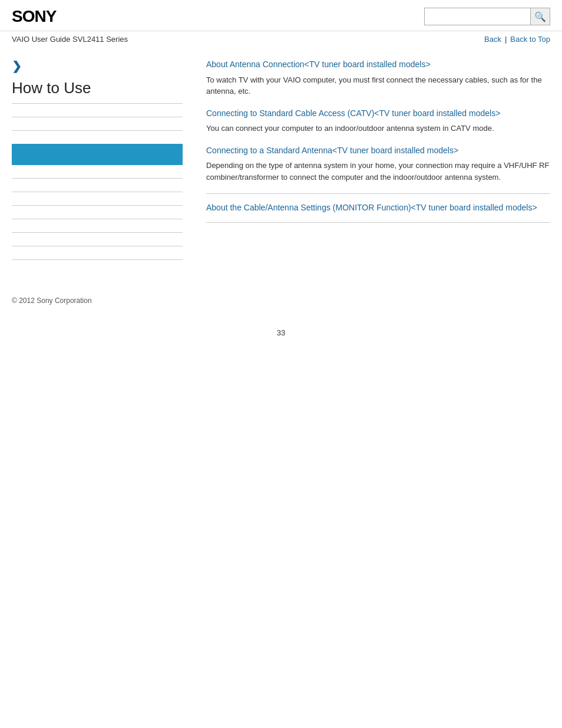 The height and width of the screenshot is (728, 562). What do you see at coordinates (103, 166) in the screenshot?
I see `sidebar: ❯ How to Use` at bounding box center [103, 166].